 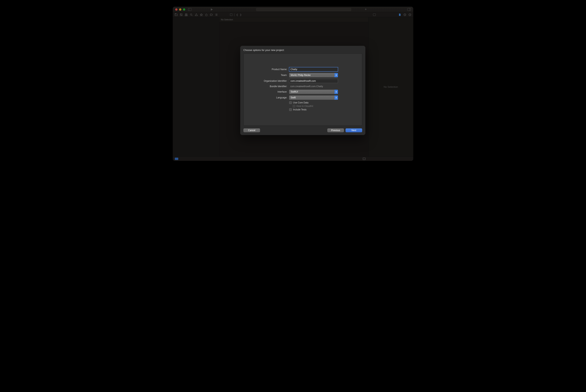 I want to click on org-identifier-label: Organization Identifier:, so click(x=269, y=81).